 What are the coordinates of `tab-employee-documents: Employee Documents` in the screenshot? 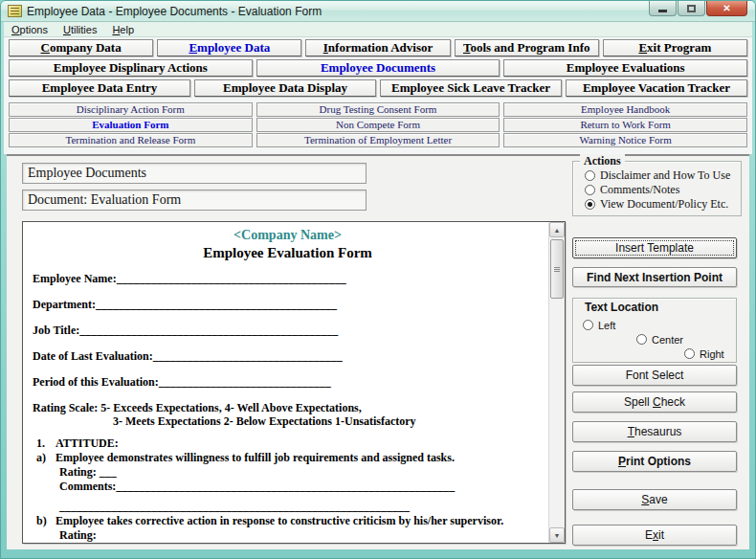 It's located at (379, 68).